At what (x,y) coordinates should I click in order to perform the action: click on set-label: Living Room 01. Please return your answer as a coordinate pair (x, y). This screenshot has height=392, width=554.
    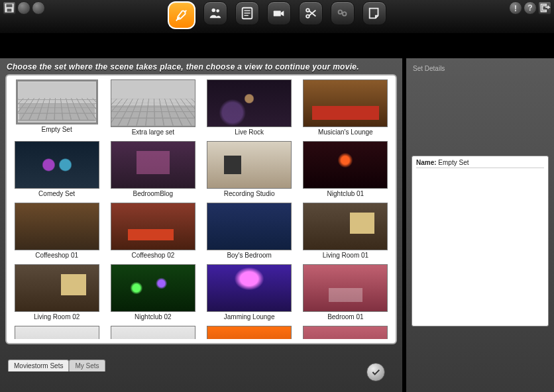
    Looking at the image, I should click on (346, 256).